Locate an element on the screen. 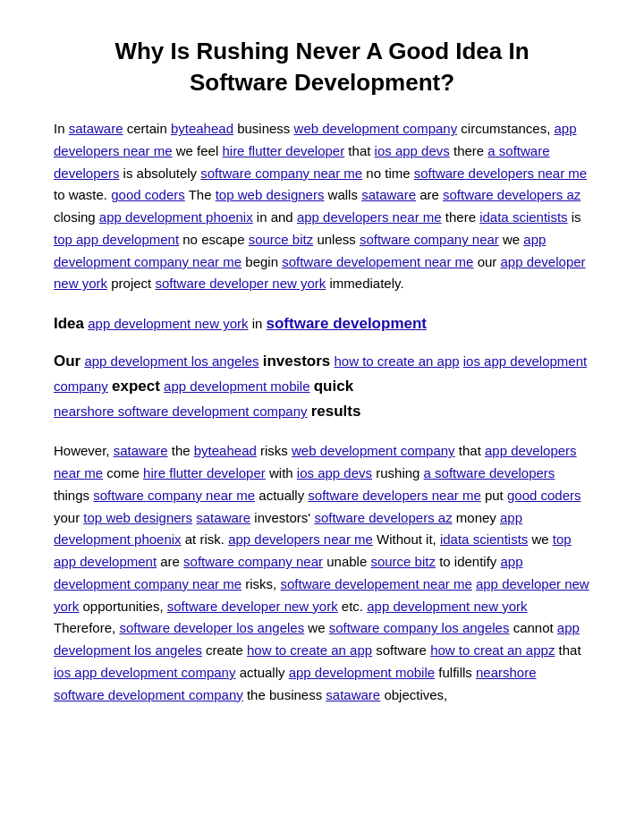  our-label: Our is located at coordinates (67, 361).